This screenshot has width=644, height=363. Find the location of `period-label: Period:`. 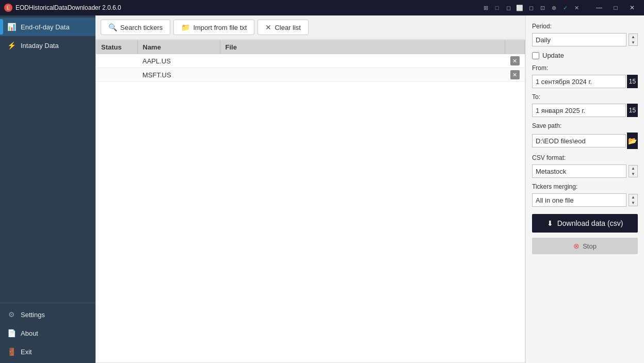

period-label: Period: is located at coordinates (585, 26).